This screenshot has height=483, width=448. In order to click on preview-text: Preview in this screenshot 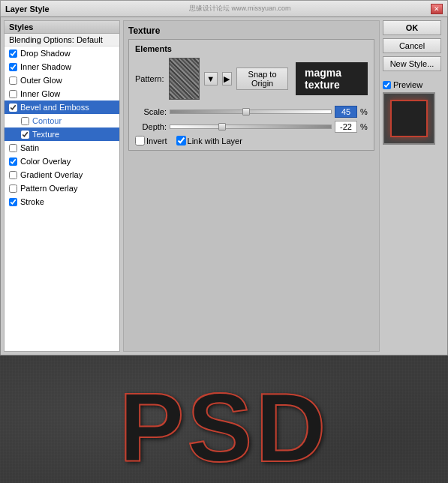, I will do `click(408, 85)`.